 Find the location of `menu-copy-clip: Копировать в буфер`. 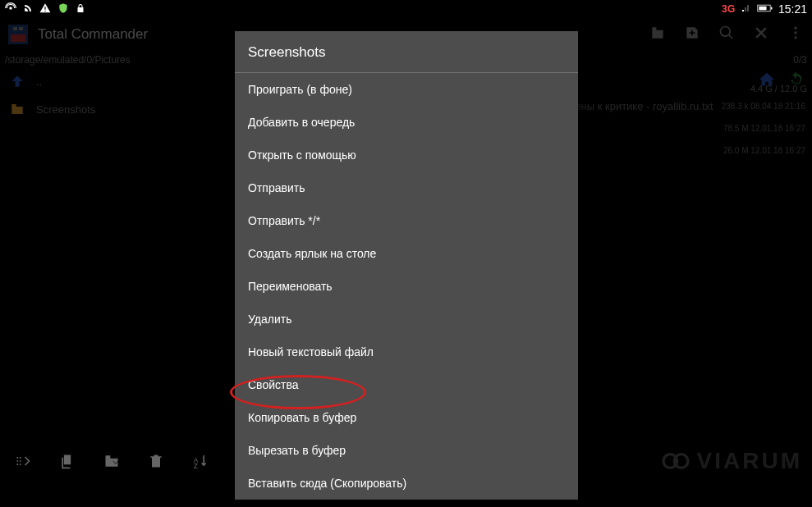

menu-copy-clip: Копировать в буфер is located at coordinates (406, 418).